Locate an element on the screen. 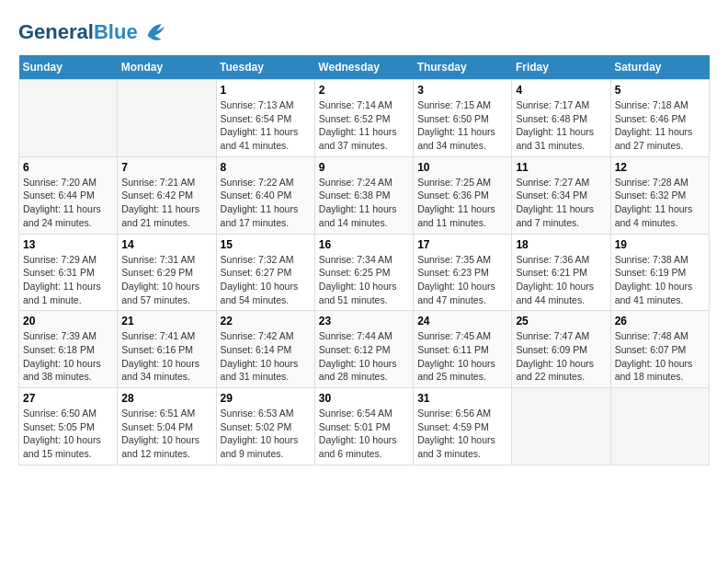 The image size is (728, 563). day-info: Sunrise: 7:18 AMSunset: 6:46 PMDaylight:… is located at coordinates (660, 125).